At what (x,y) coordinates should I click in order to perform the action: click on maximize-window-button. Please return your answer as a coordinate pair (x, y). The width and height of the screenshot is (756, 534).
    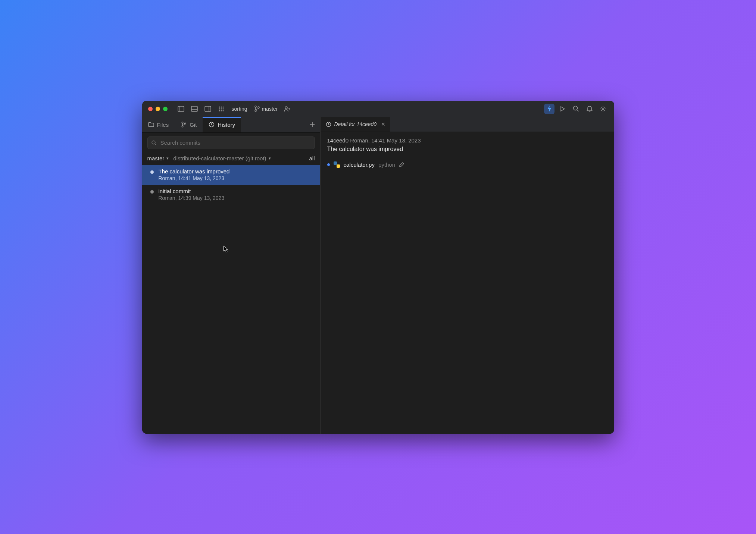
    Looking at the image, I should click on (165, 109).